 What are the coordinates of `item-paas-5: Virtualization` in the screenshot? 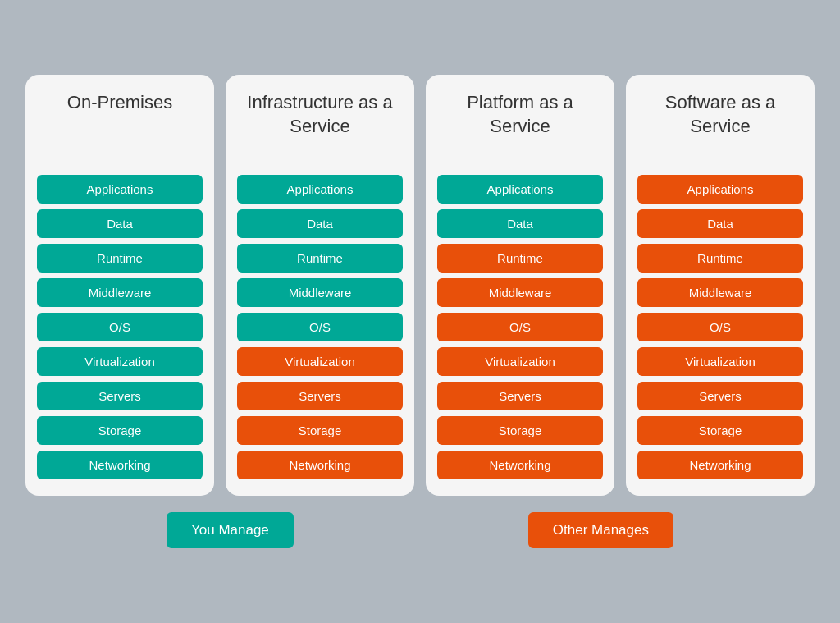 It's located at (520, 361).